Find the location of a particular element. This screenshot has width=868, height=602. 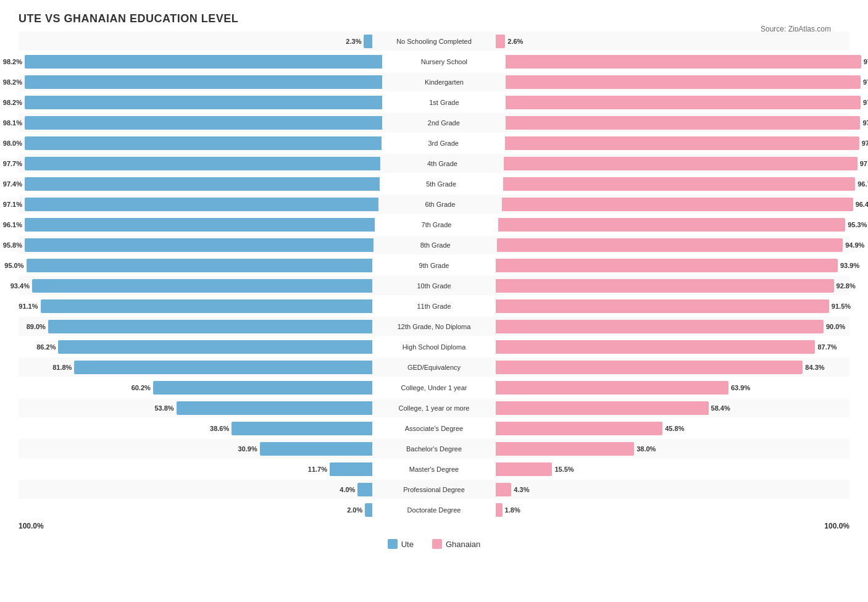

right-section: 45.8% is located at coordinates (669, 429).